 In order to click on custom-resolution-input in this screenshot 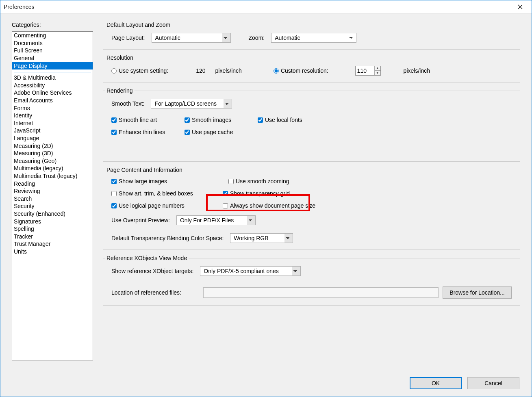, I will do `click(365, 71)`.